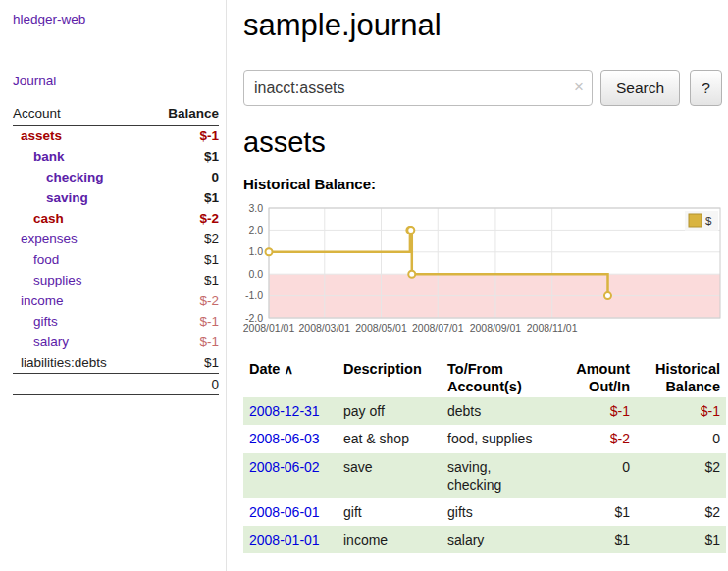 This screenshot has height=571, width=728. What do you see at coordinates (285, 467) in the screenshot?
I see `transaction-date-link: 2008-06-02` at bounding box center [285, 467].